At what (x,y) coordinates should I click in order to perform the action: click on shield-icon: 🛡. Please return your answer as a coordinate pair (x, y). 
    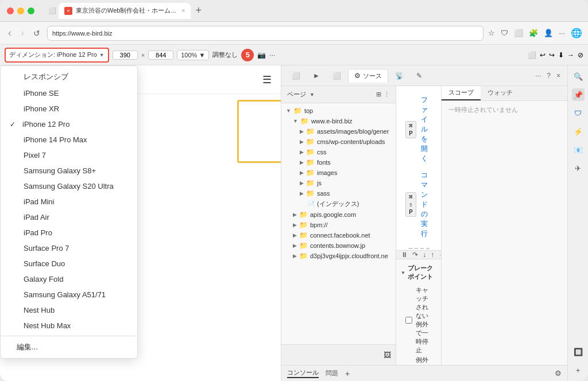
    Looking at the image, I should click on (504, 33).